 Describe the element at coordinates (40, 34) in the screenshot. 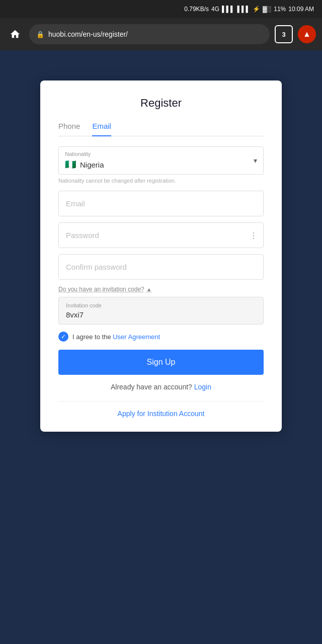

I see `lock-icon: 🔒` at that location.